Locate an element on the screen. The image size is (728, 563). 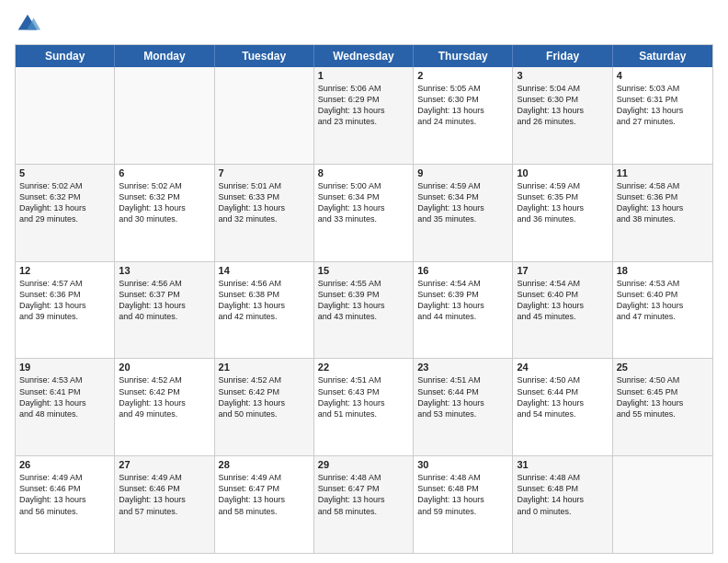
day-number: 31 is located at coordinates (563, 465).